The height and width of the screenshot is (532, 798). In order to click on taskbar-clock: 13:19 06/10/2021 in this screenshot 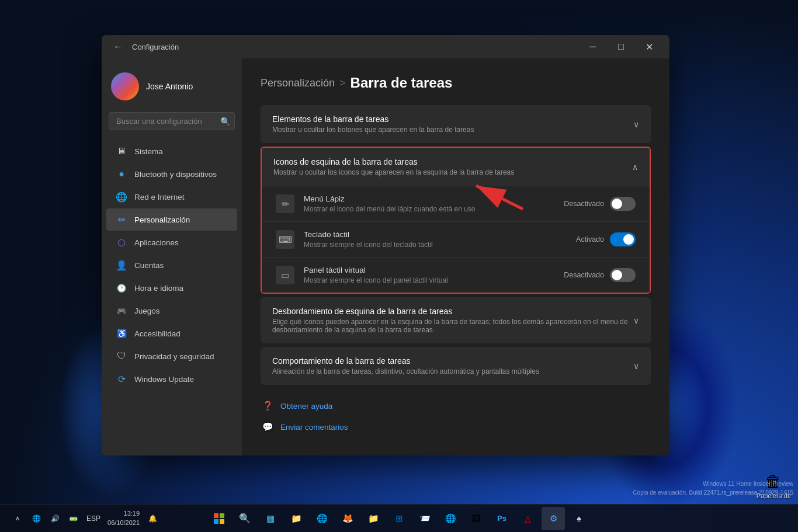, I will do `click(124, 519)`.